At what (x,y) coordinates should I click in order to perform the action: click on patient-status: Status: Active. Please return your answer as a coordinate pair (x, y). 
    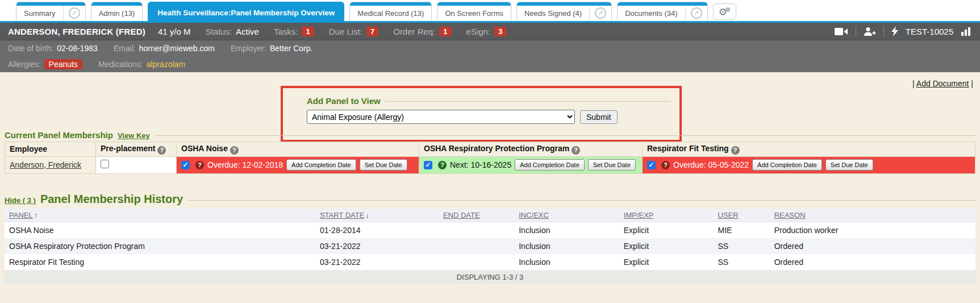
    Looking at the image, I should click on (232, 32).